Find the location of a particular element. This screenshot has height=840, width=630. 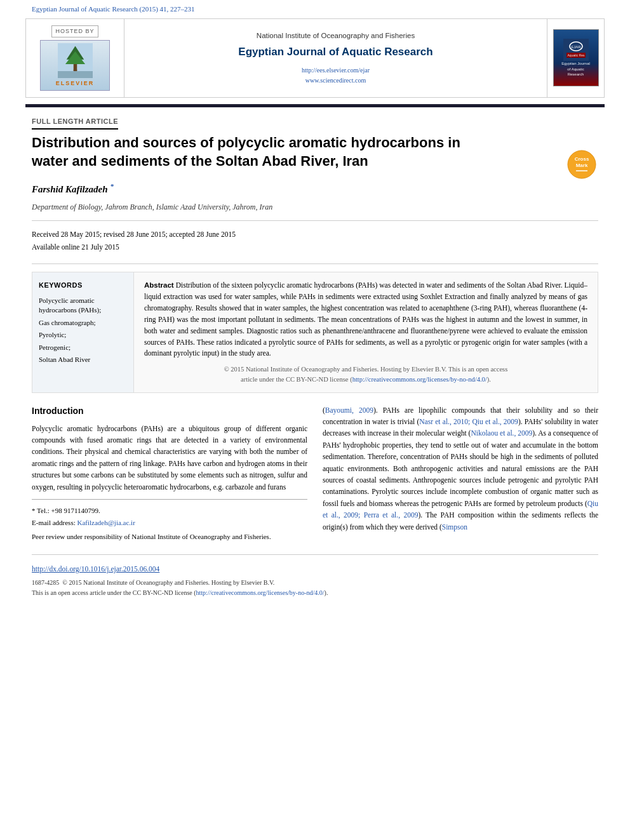

high-text: high is located at coordinates (507, 457).